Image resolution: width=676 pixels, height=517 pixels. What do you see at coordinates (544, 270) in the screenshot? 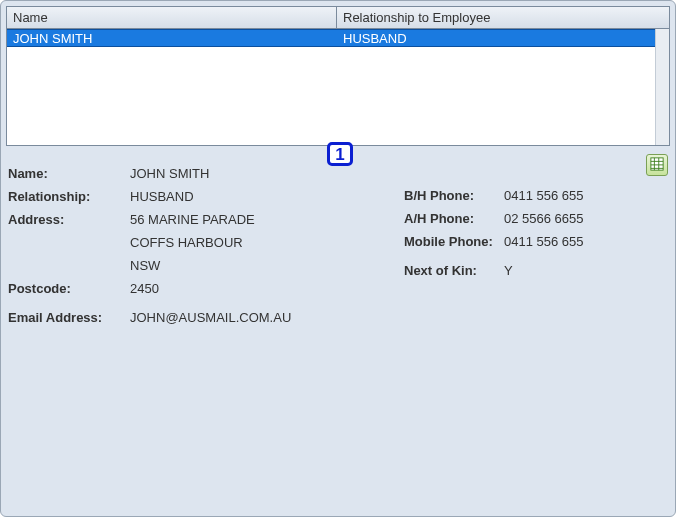
I see `value-next-of-kin: Y` at bounding box center [544, 270].